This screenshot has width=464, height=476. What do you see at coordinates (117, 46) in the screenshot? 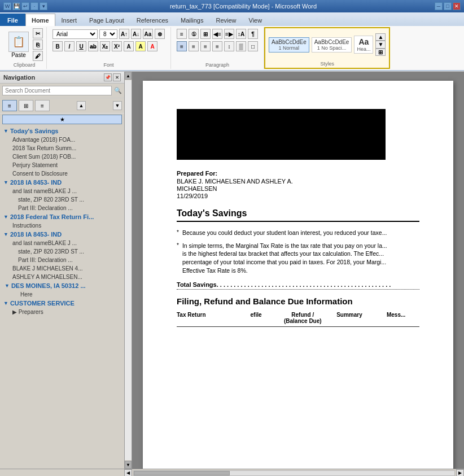
I see `superscript-button: X²` at bounding box center [117, 46].